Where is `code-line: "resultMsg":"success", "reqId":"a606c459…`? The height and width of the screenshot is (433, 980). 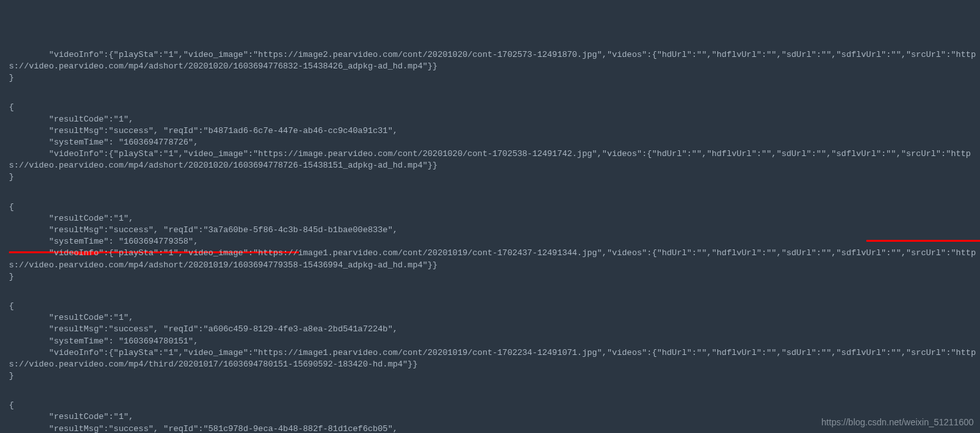 code-line: "resultMsg":"success", "reqId":"a606c459… is located at coordinates (494, 329).